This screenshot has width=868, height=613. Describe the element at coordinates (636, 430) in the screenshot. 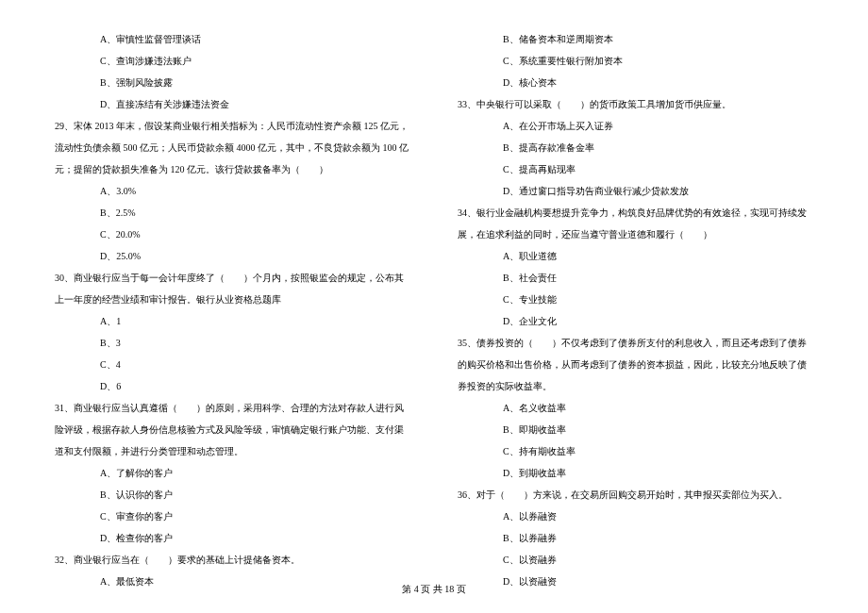

I see `answer-option: B、即期收益率` at that location.